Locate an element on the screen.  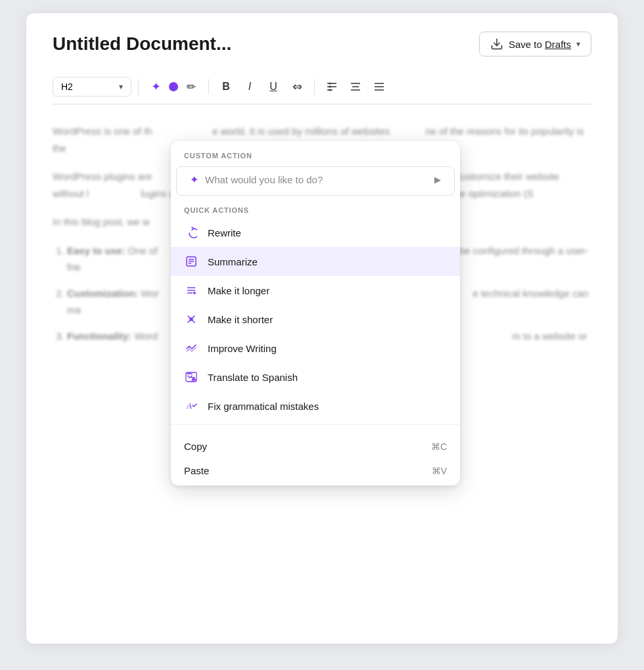
make-shorter-label: Make it shorter is located at coordinates (241, 319).